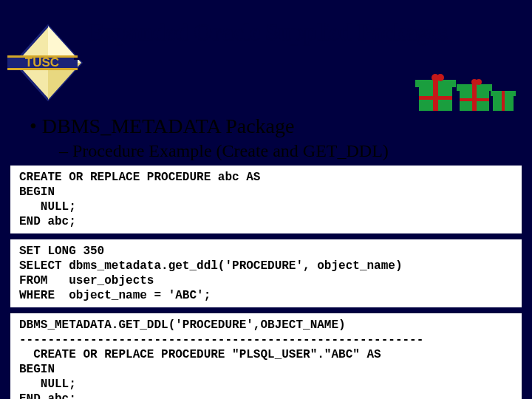 This screenshot has height=399, width=532. Describe the element at coordinates (463, 92) in the screenshot. I see `gift-boxes-icon` at that location.